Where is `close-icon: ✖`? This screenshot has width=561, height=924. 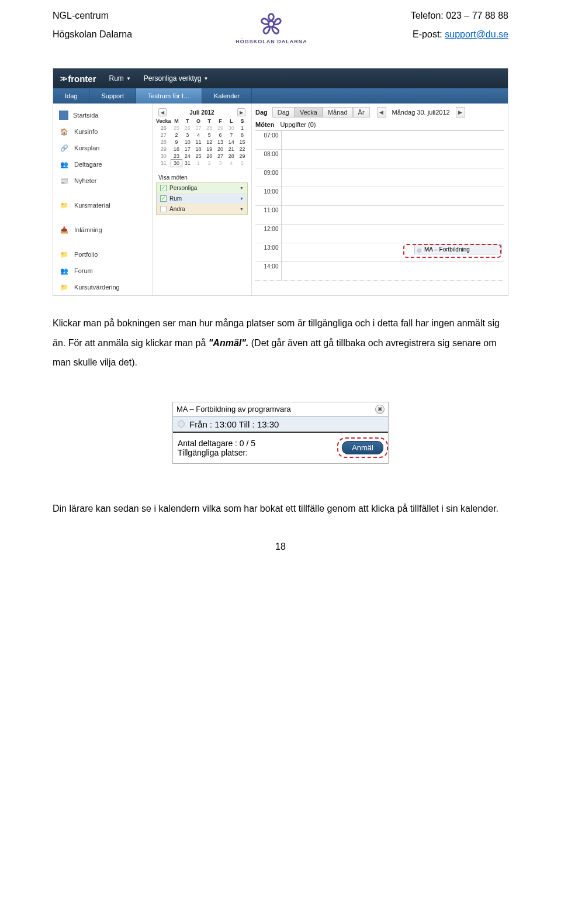
close-icon: ✖ is located at coordinates (380, 409).